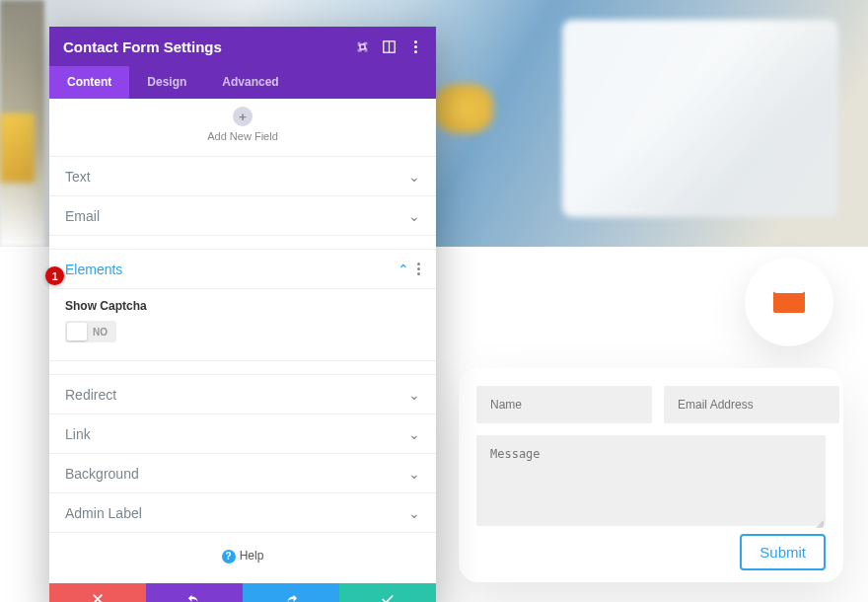 The width and height of the screenshot is (868, 602). I want to click on section-label: Elements, so click(94, 269).